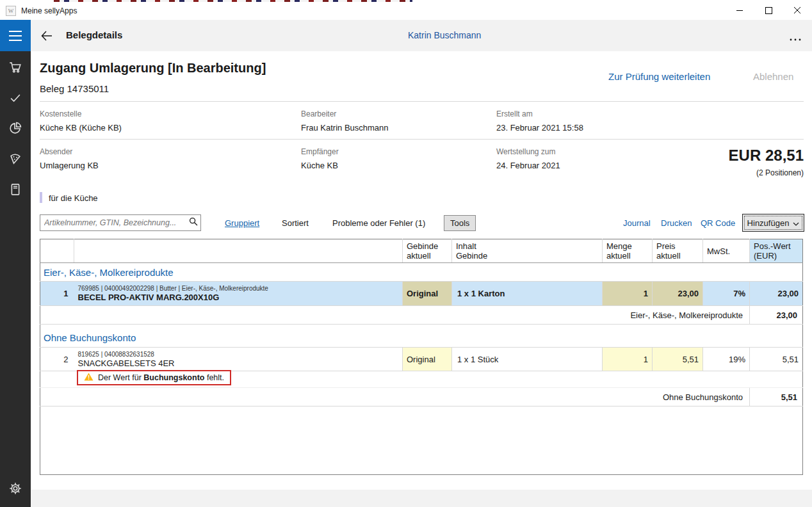 This screenshot has width=812, height=507. What do you see at coordinates (406, 36) in the screenshot?
I see `app-header-bar: Belegdetails Katrin Buschmann` at bounding box center [406, 36].